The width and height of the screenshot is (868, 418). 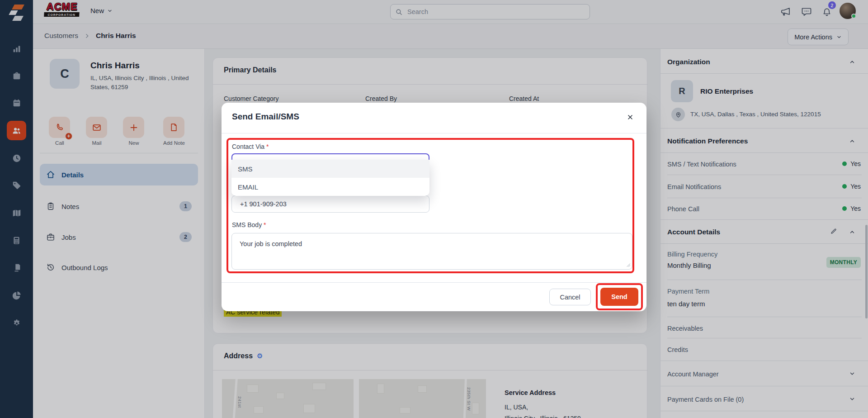 I want to click on cancel-button: Cancel, so click(x=570, y=297).